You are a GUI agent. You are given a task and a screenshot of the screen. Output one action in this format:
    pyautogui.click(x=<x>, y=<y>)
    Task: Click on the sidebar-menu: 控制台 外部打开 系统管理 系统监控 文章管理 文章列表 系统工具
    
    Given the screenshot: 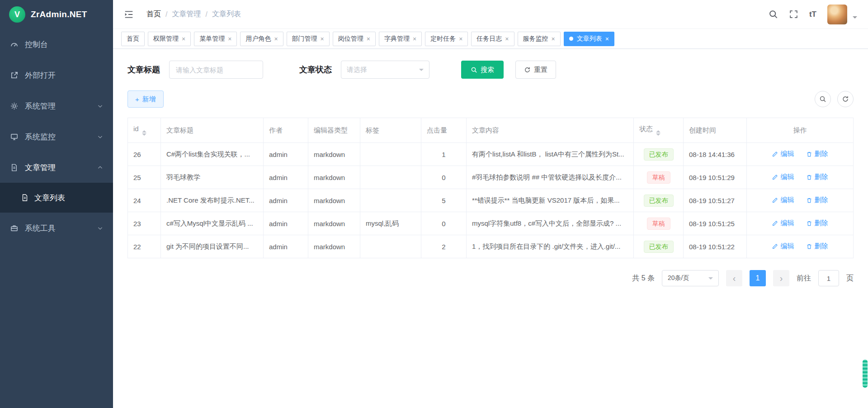 What is the action you would take?
    pyautogui.click(x=57, y=136)
    